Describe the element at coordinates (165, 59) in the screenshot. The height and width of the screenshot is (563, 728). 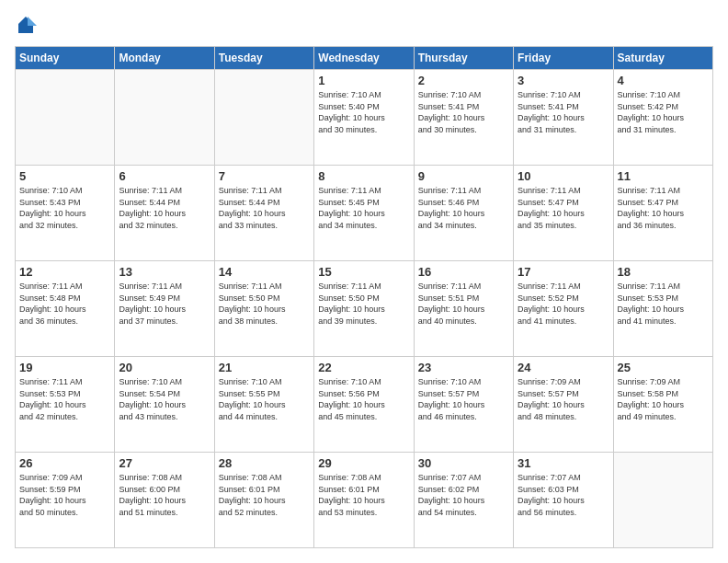
I see `calendar-day-header: Monday` at that location.